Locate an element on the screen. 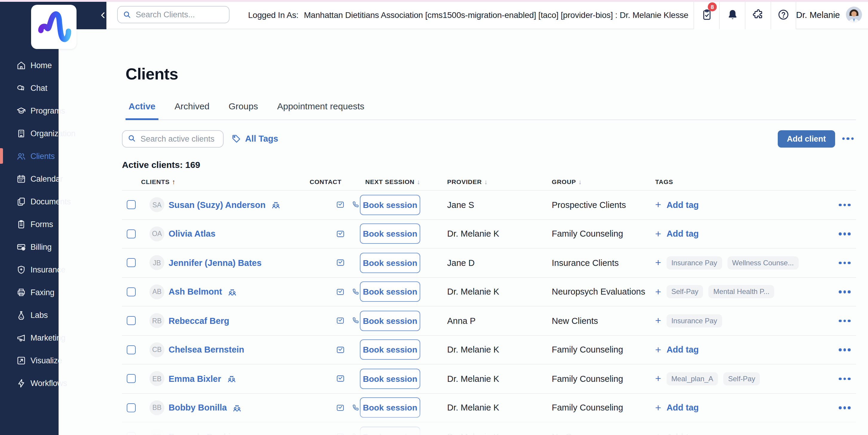 The width and height of the screenshot is (868, 435). notifications-button is located at coordinates (732, 15).